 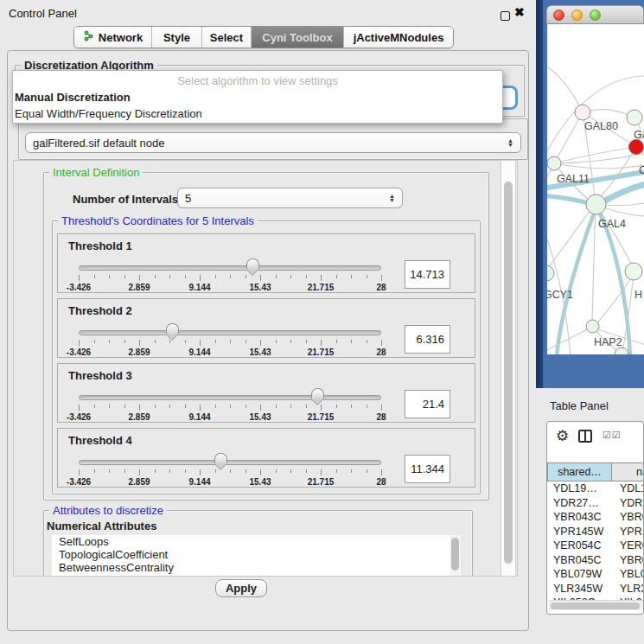 I want to click on cell-name: YER0, so click(x=628, y=546).